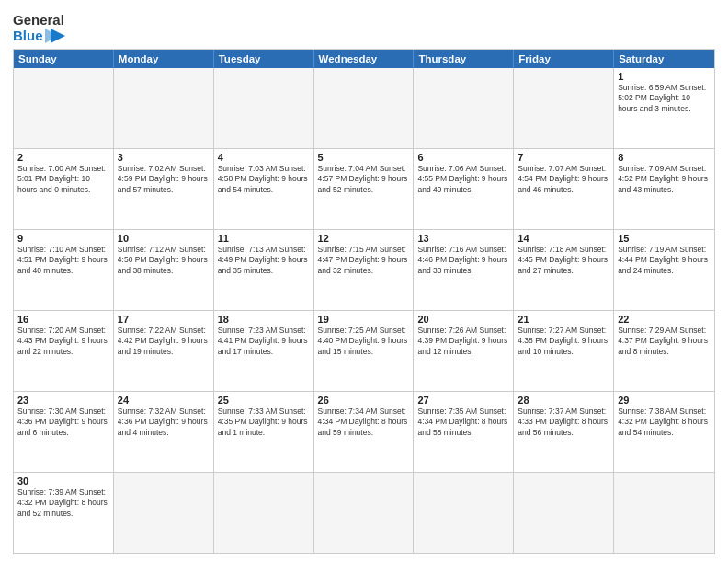  Describe the element at coordinates (63, 400) in the screenshot. I see `day-number: 23` at that location.